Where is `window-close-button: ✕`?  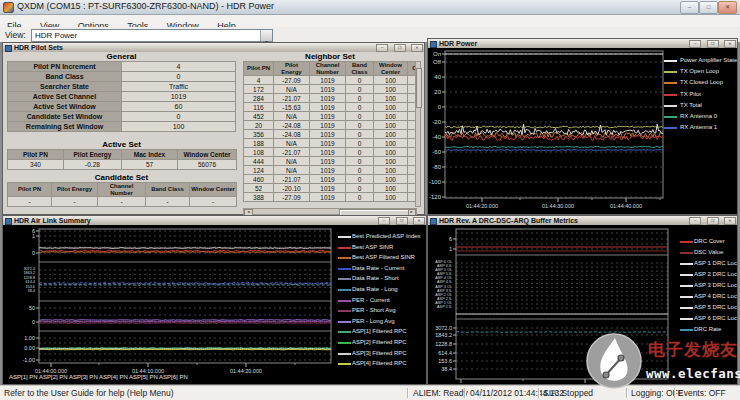
window-close-button: ✕ is located at coordinates (728, 8).